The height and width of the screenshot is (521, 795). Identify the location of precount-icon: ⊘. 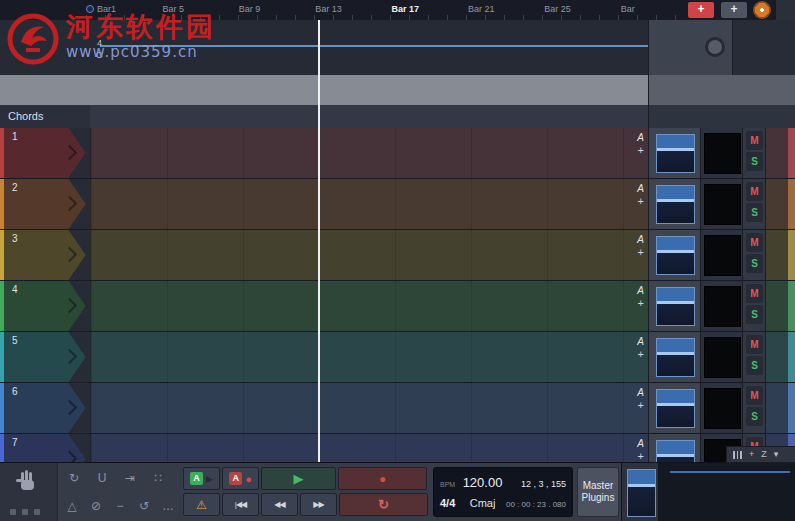
(96, 506).